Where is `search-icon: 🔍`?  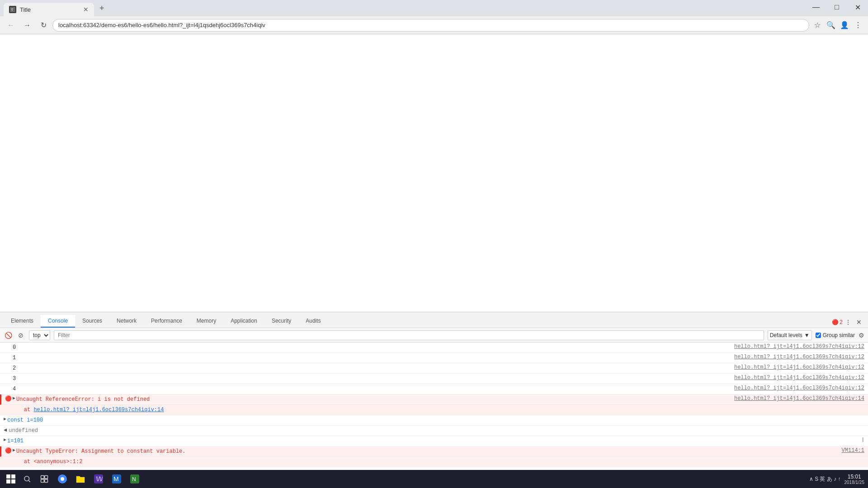 search-icon: 🔍 is located at coordinates (831, 25).